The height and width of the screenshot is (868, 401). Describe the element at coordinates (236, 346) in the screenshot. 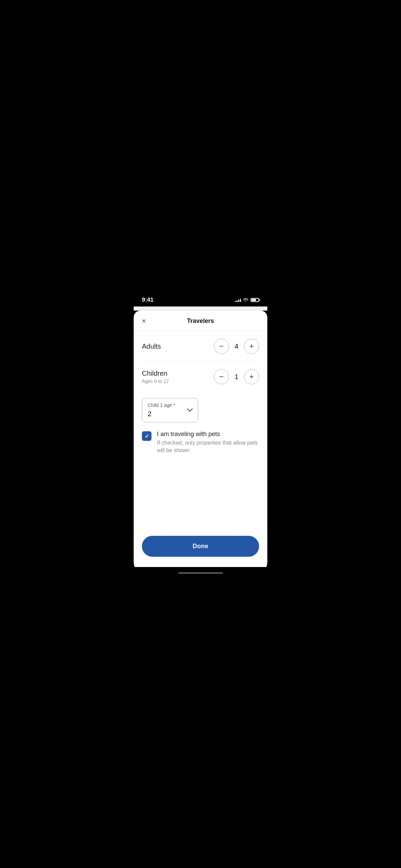

I see `adults-value: 4` at that location.